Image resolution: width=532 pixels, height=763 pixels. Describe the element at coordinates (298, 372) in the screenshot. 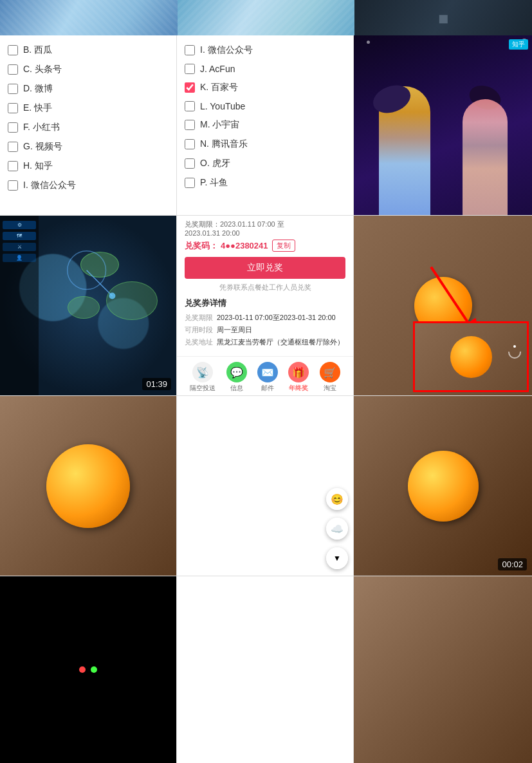

I see `bonus-icon: 🎁` at that location.